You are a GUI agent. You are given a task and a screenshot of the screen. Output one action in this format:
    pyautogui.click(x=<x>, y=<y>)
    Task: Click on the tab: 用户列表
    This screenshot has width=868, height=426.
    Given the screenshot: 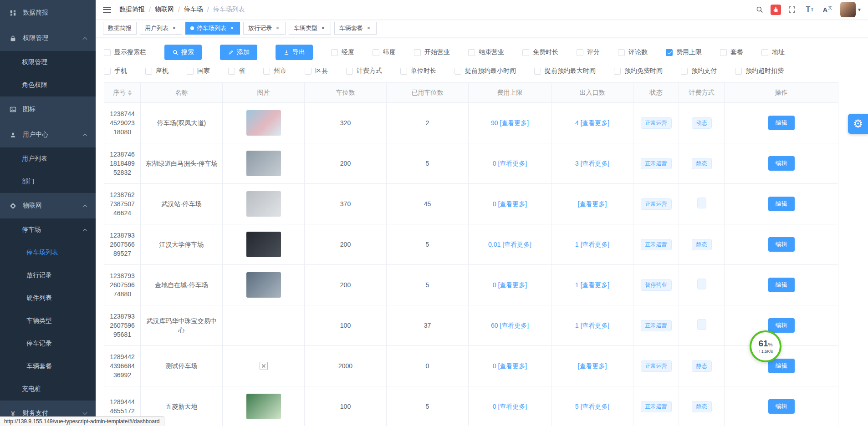 What is the action you would take?
    pyautogui.click(x=161, y=28)
    